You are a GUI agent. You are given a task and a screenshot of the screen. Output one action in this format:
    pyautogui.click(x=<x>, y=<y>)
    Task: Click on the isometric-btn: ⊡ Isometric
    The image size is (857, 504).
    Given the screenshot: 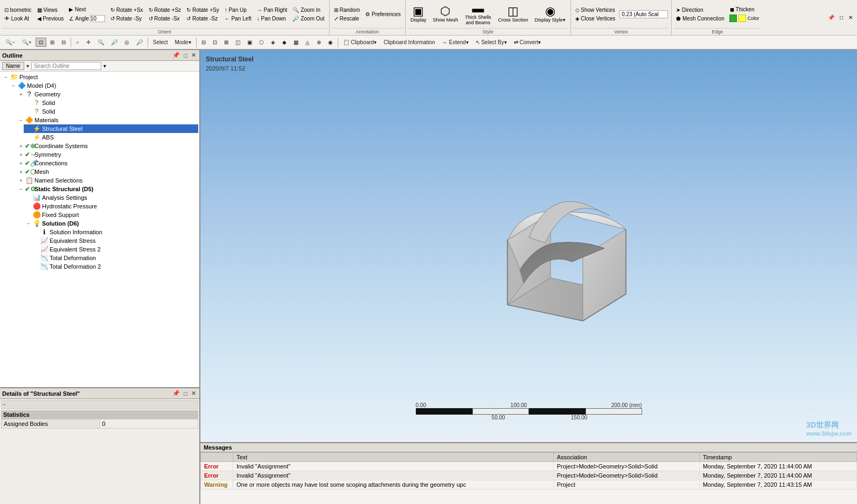 What is the action you would take?
    pyautogui.click(x=18, y=10)
    